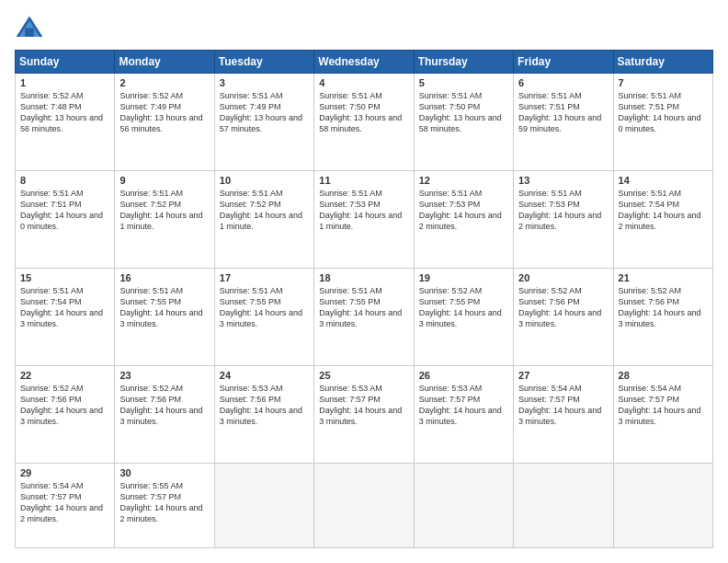 The width and height of the screenshot is (728, 563). I want to click on calendar-day-cell: 14Sunrise: 5:51 AMSunset: 7:54 PMDayligh…, so click(663, 219).